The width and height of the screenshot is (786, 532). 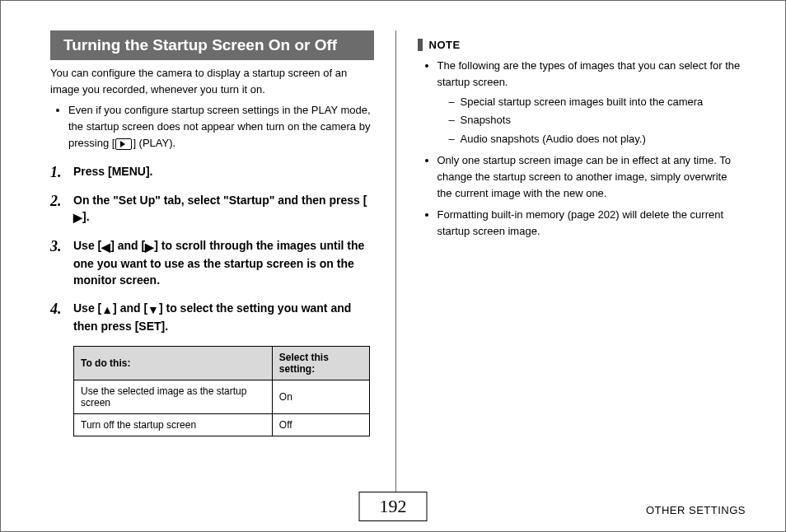 What do you see at coordinates (590, 102) in the screenshot?
I see `note-item: The following are the types of images th…` at bounding box center [590, 102].